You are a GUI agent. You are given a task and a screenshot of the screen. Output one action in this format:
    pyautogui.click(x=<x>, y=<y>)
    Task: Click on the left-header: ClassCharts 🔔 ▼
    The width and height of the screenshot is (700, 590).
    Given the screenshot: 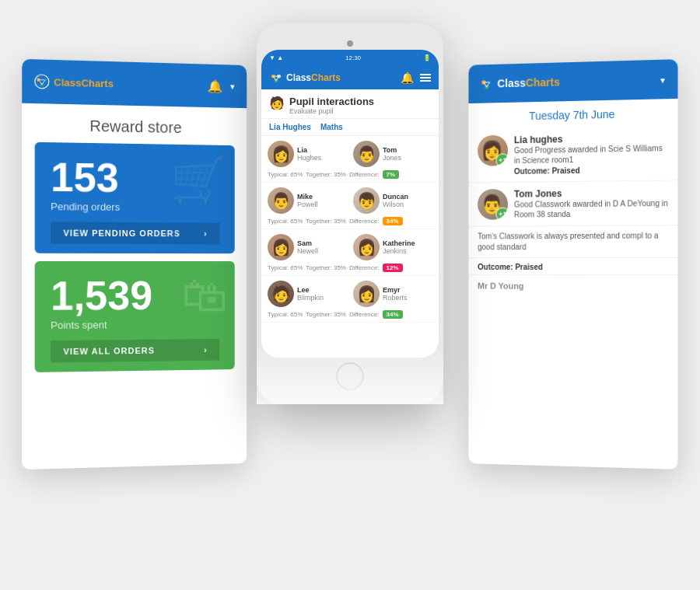 What is the action you would take?
    pyautogui.click(x=134, y=84)
    